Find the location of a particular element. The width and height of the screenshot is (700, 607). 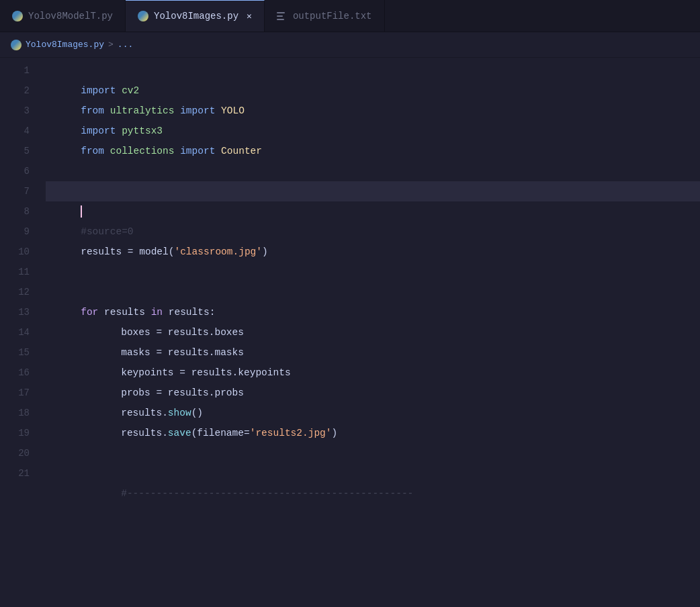

breadcrumb-python-icon is located at coordinates (16, 45).